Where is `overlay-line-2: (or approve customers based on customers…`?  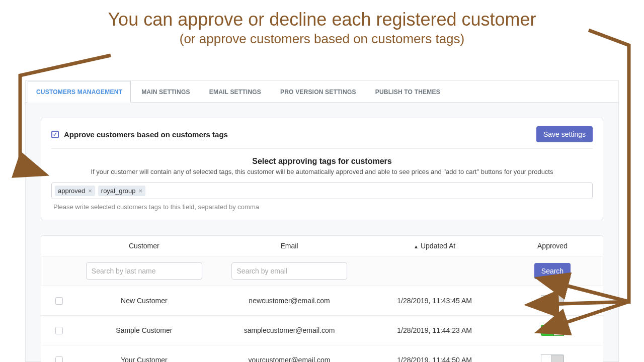
overlay-line-2: (or approve customers based on customers… is located at coordinates (322, 39).